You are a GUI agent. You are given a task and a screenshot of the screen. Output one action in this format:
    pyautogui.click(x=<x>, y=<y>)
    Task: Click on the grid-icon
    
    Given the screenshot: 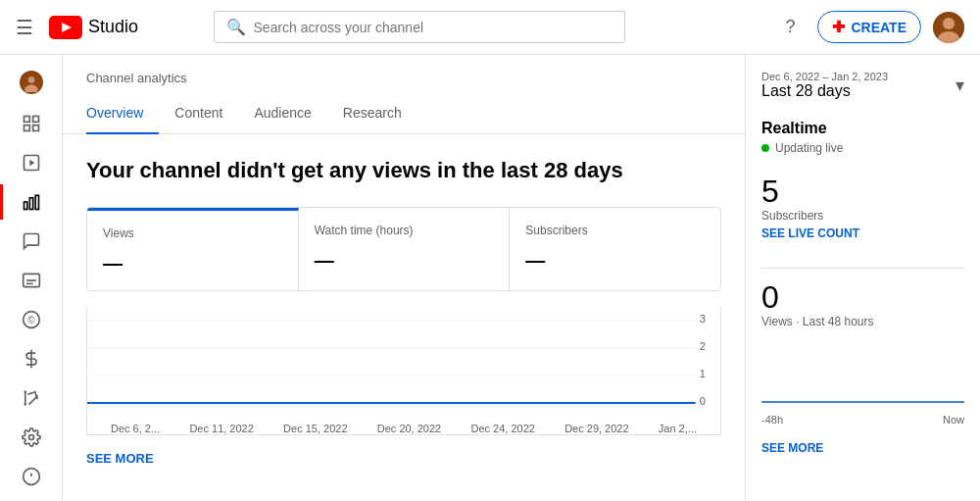 What is the action you would take?
    pyautogui.click(x=31, y=124)
    